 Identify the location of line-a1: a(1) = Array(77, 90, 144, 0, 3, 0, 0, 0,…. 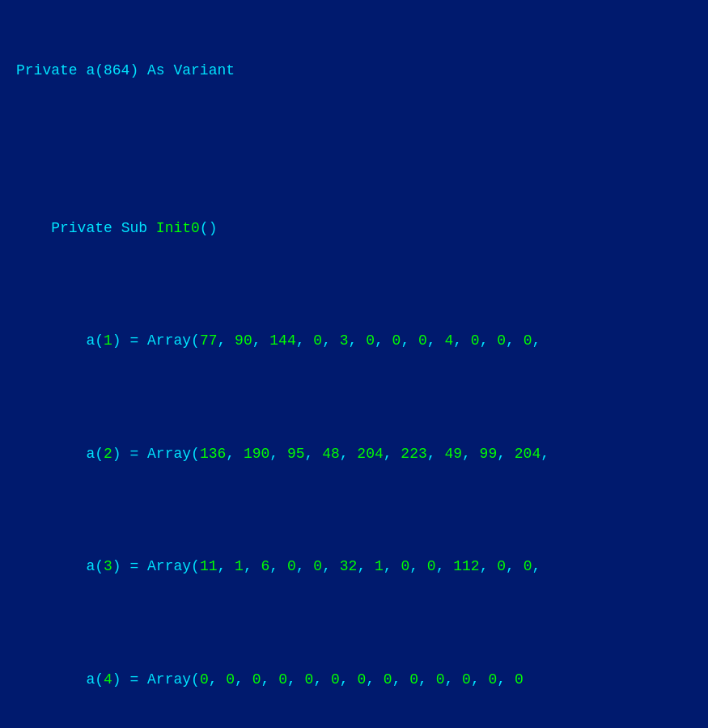
(354, 342).